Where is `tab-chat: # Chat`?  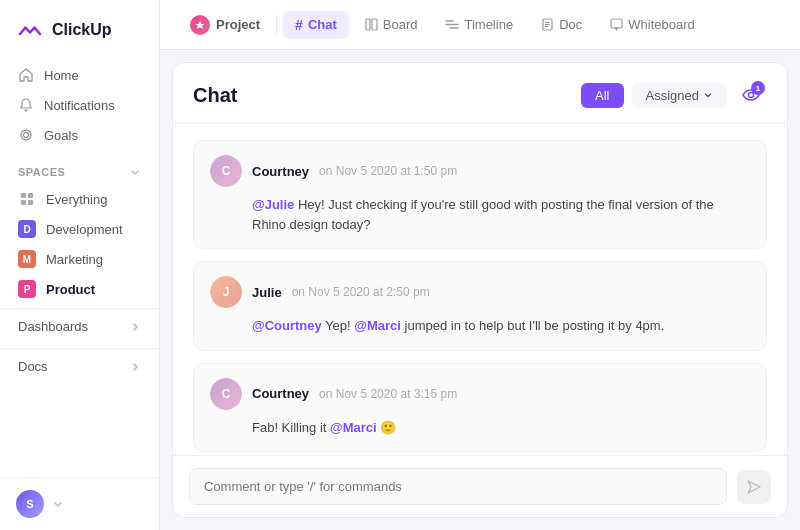
tab-chat: # Chat is located at coordinates (316, 25).